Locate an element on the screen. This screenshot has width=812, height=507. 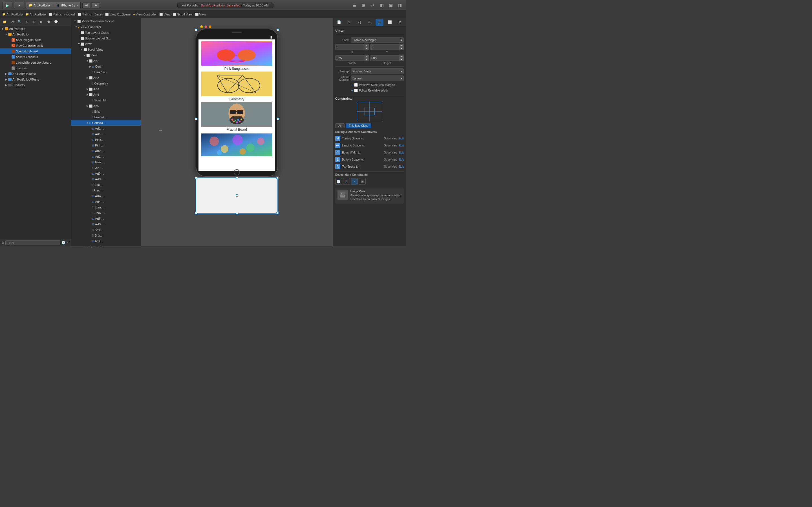
scene-item-scrambl: ▶ L Scrambl... is located at coordinates (106, 100).